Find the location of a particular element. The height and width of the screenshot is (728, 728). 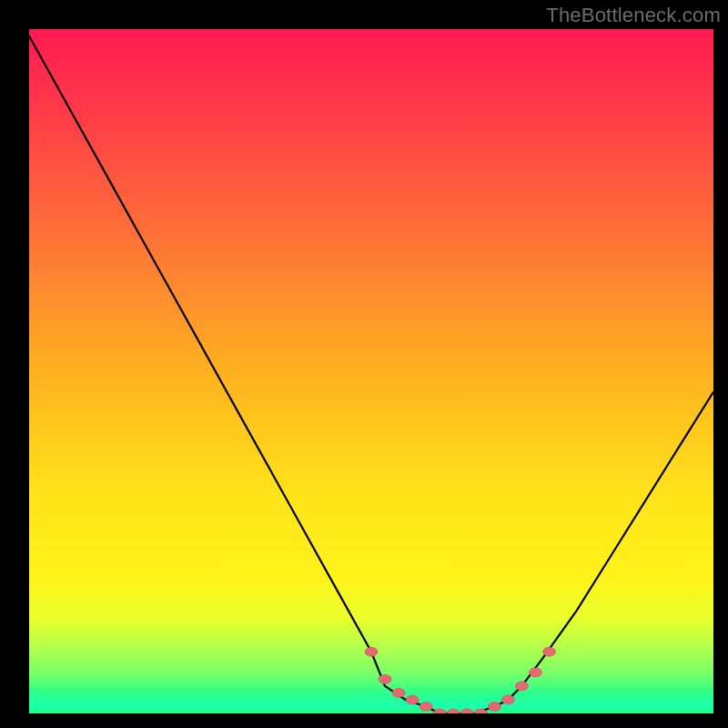

watermark-text: TheBottleneck.com is located at coordinates (633, 15).